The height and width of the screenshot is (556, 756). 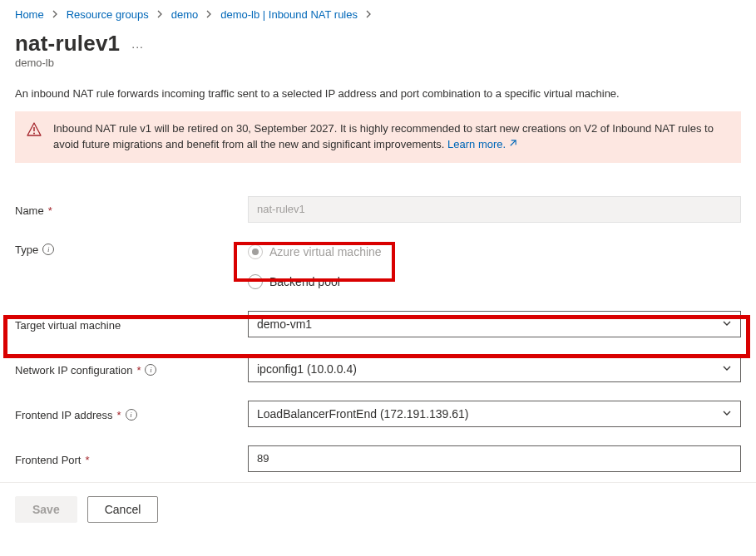 I want to click on breadcrumb-resource-groups: Resource groups, so click(x=108, y=15).